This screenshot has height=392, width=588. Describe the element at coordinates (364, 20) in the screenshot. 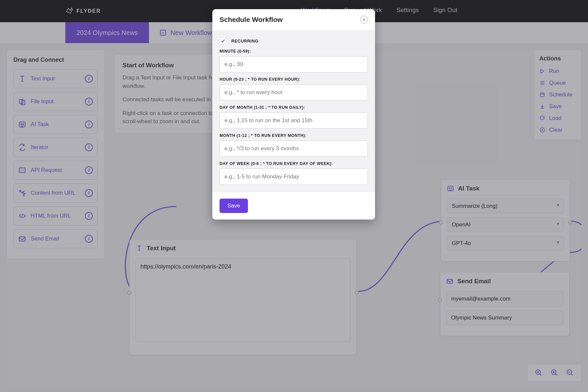

I see `modal-close-button: ✕` at that location.